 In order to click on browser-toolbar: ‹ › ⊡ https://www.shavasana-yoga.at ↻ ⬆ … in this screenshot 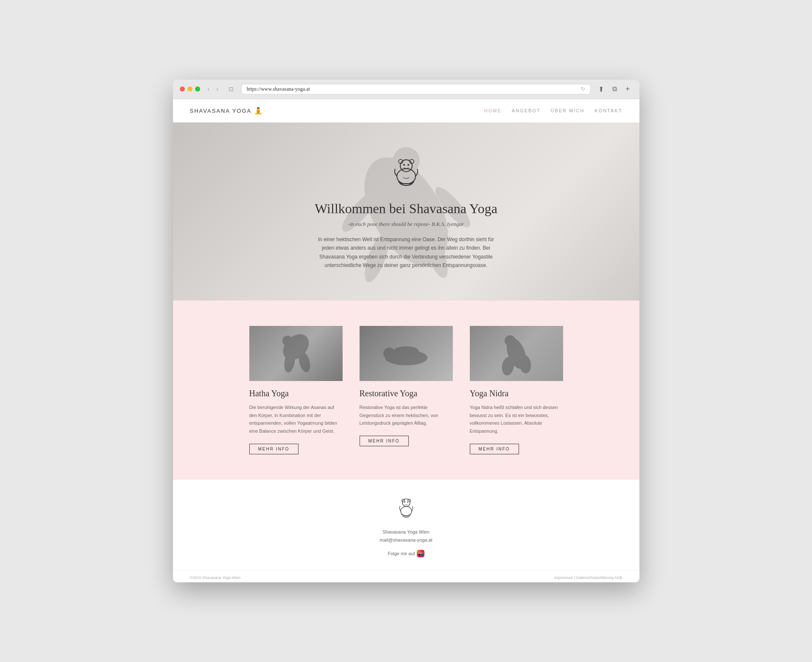, I will do `click(406, 89)`.